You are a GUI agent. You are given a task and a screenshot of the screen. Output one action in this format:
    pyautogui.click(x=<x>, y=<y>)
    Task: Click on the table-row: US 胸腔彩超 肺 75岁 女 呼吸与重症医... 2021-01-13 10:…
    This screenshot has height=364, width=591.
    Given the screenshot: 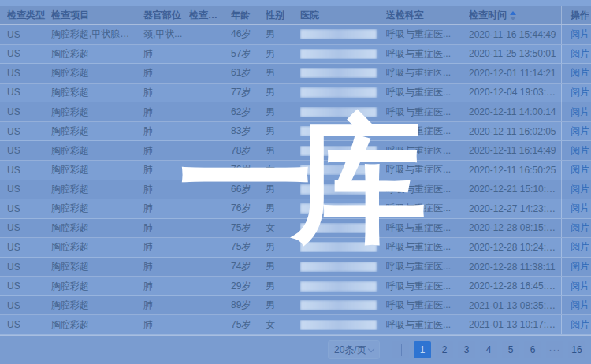 What is the action you would take?
    pyautogui.click(x=296, y=325)
    